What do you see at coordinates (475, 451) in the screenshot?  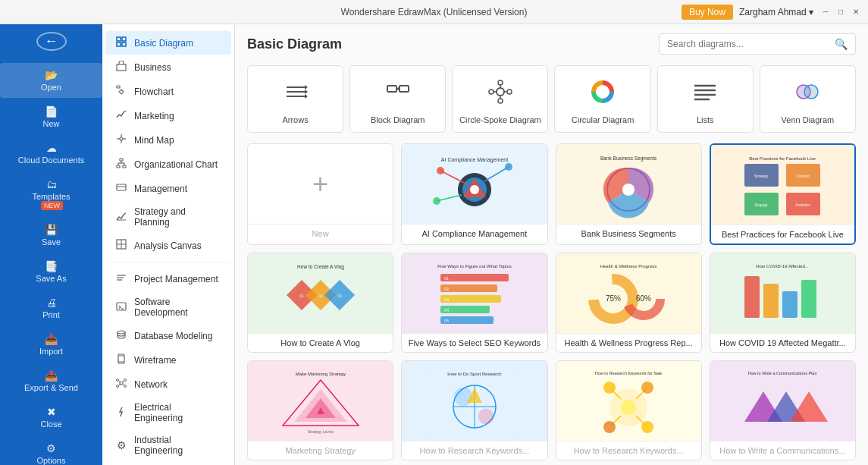 I see `sport-label: How to Research Keywords...` at bounding box center [475, 451].